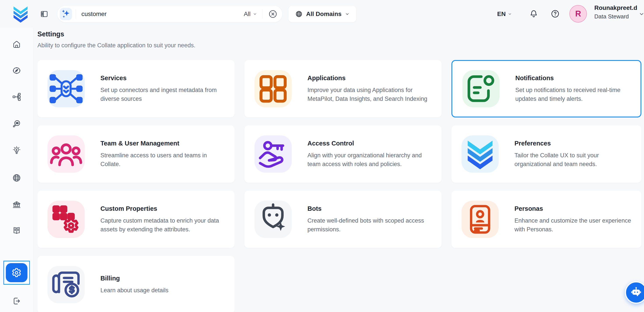  I want to click on insights-bulb-icon, so click(16, 150).